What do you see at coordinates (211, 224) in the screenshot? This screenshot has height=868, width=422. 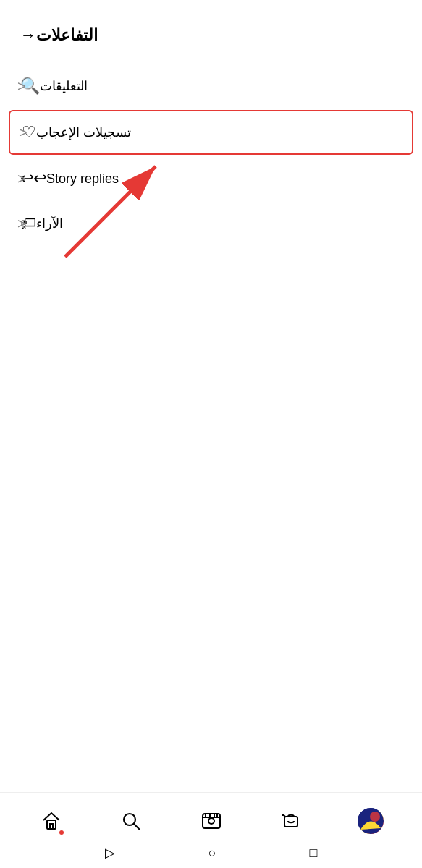 I see `menu-item-reviews: < الآراء 🏷` at bounding box center [211, 224].